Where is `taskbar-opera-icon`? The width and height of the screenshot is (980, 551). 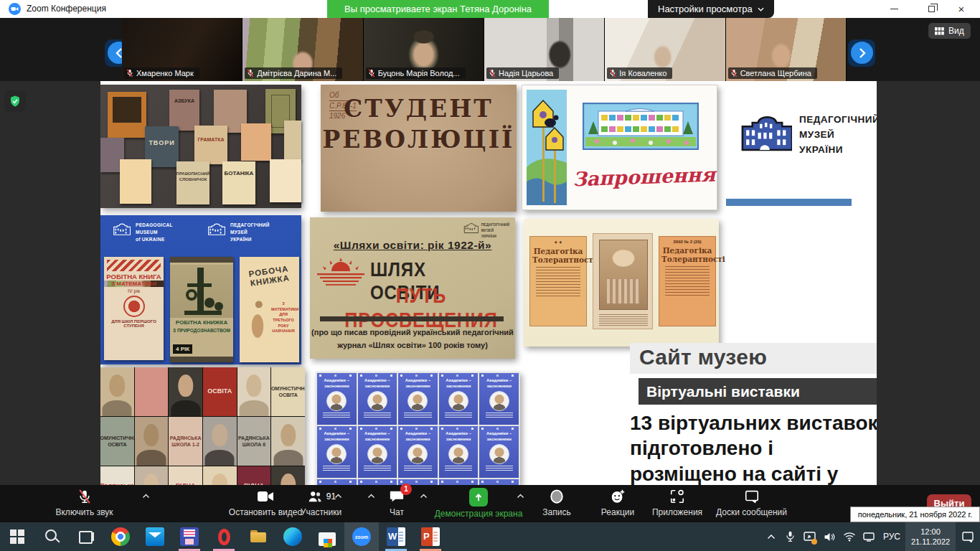 taskbar-opera-icon is located at coordinates (224, 537).